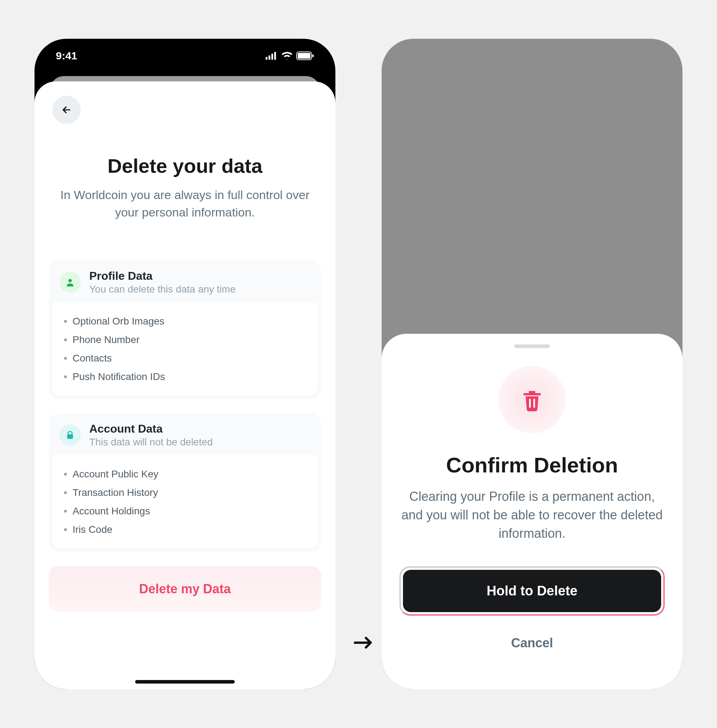  I want to click on hold-to-delete-button: Hold to Delete, so click(532, 591).